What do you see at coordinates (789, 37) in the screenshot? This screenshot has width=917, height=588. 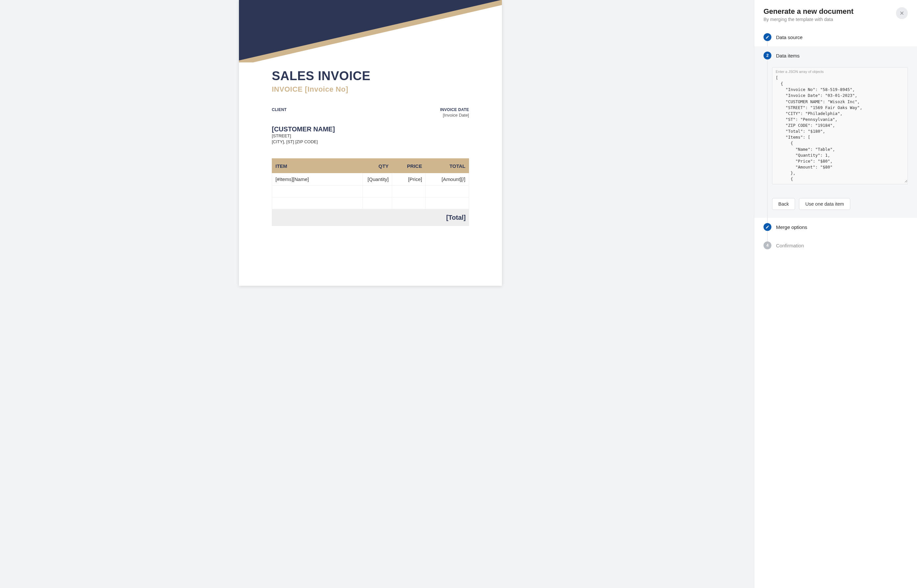 I see `step-label: Data source` at bounding box center [789, 37].